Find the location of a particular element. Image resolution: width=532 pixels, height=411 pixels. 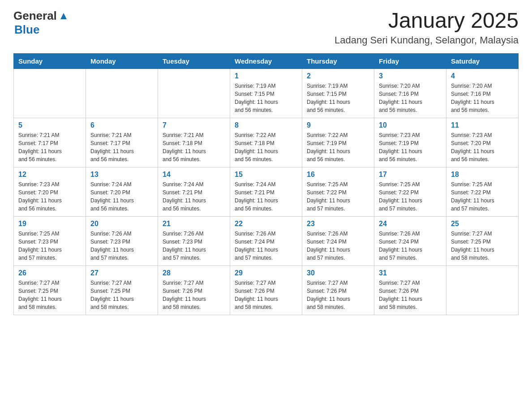

weekday-header-sunday: Sunday is located at coordinates (50, 61).